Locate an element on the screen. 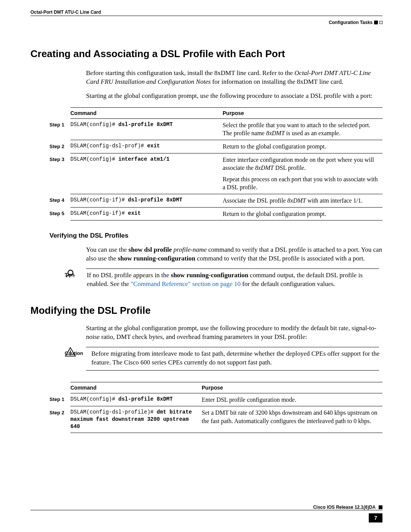 This screenshot has width=411, height=532. square-outline-icon is located at coordinates (381, 22).